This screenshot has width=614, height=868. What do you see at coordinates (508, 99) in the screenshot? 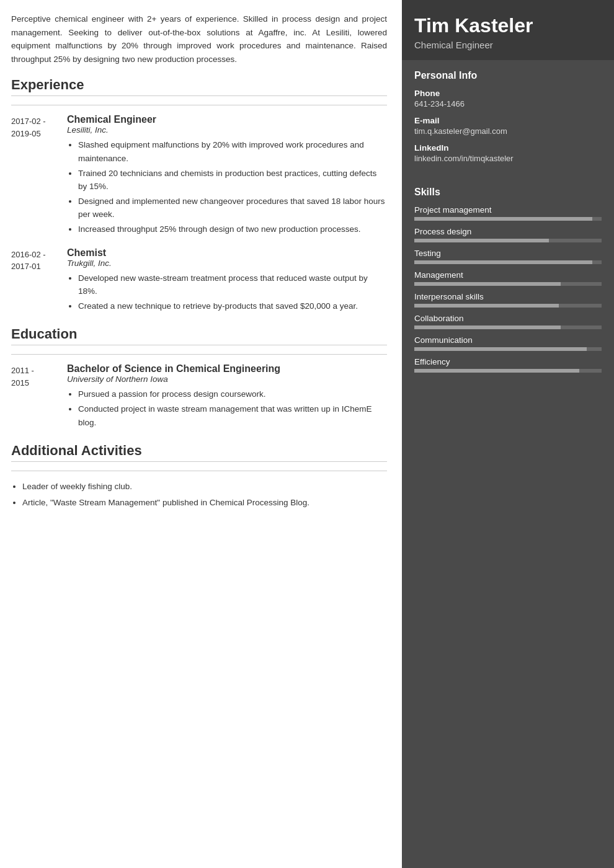
I see `phone-item: Phone 641-234-1466` at bounding box center [508, 99].